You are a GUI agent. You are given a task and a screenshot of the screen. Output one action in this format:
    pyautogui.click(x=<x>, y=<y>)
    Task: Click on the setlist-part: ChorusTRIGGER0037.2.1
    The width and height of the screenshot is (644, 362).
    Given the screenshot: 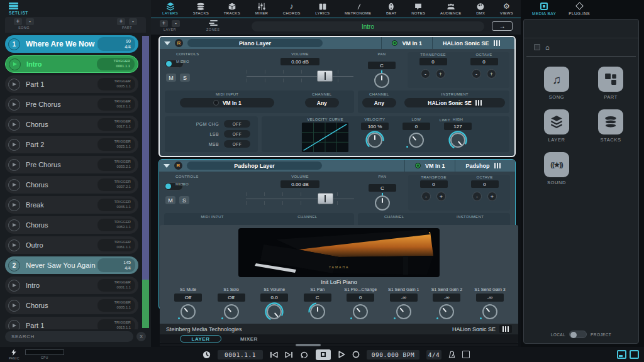 What is the action you would take?
    pyautogui.click(x=72, y=185)
    